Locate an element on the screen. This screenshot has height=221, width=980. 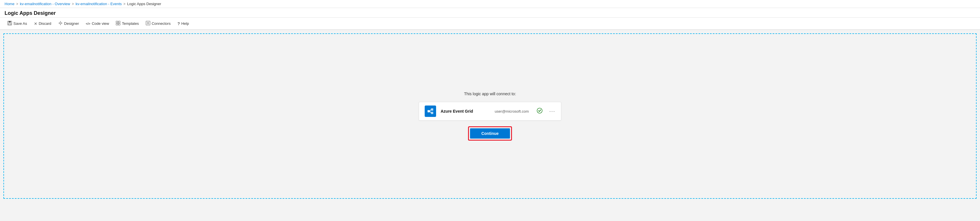
breadcrumb-home: Home is located at coordinates (10, 4).